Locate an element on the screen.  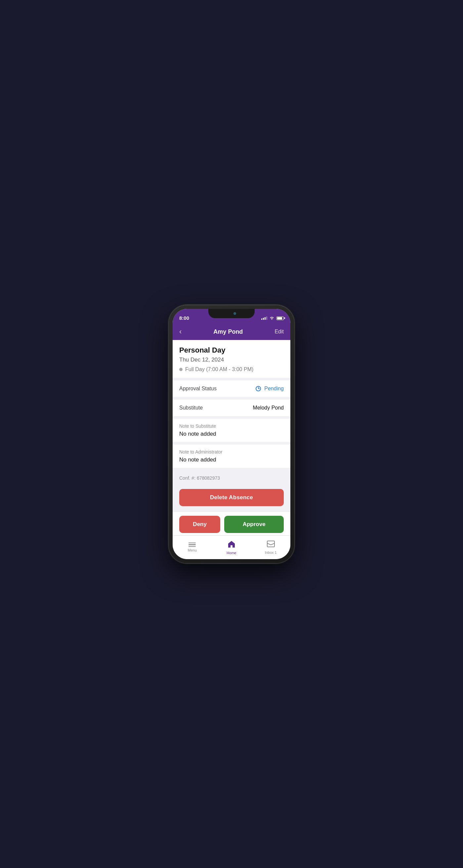
main-content: Personal Day Thu Dec 12, 2024 Full Day (… is located at coordinates (232, 438).